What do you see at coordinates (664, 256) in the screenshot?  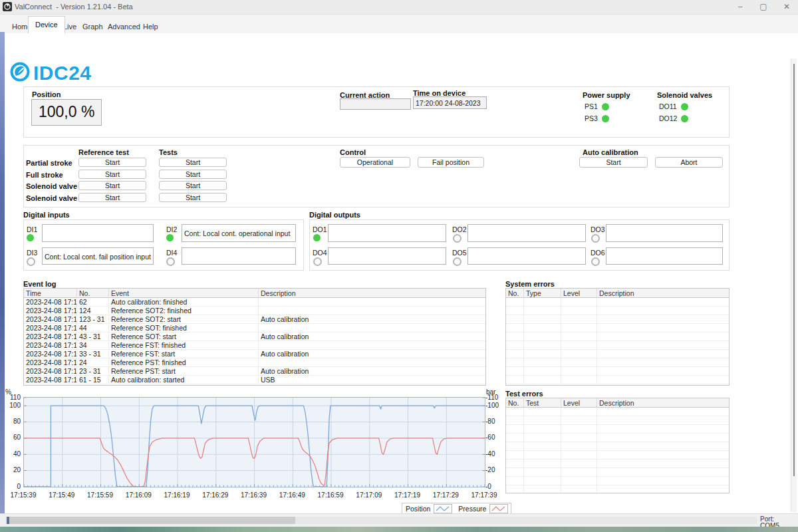 I see `do6-field` at bounding box center [664, 256].